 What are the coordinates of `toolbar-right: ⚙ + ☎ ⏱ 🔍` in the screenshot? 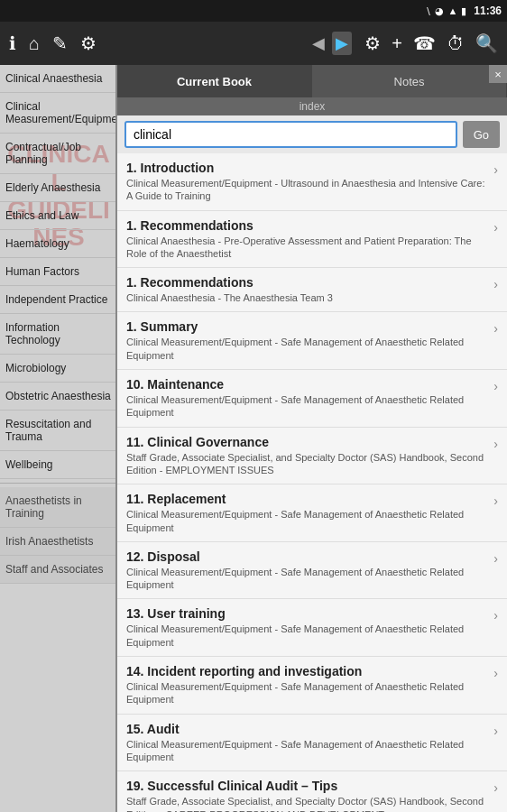 It's located at (431, 43).